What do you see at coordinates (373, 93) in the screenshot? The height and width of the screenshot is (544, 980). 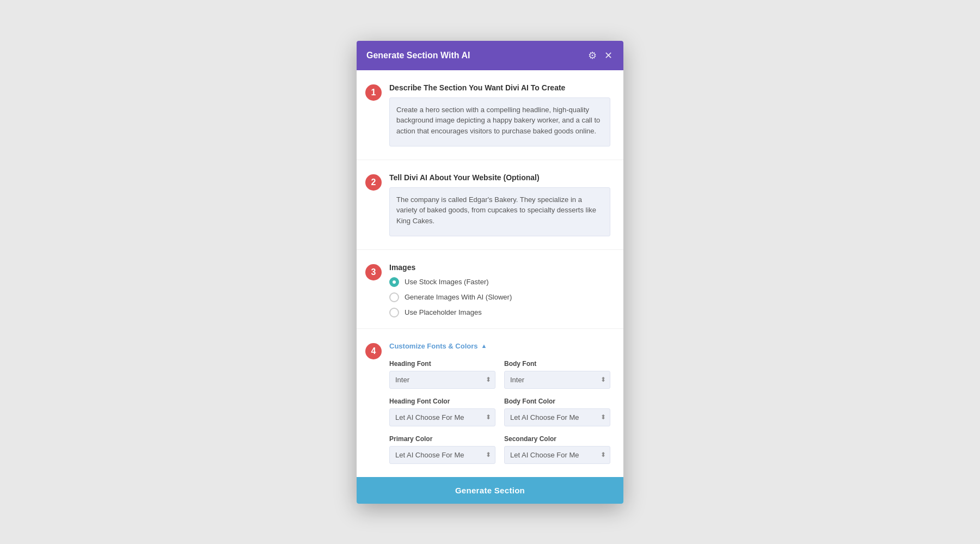 I see `step1-badge: 1` at bounding box center [373, 93].